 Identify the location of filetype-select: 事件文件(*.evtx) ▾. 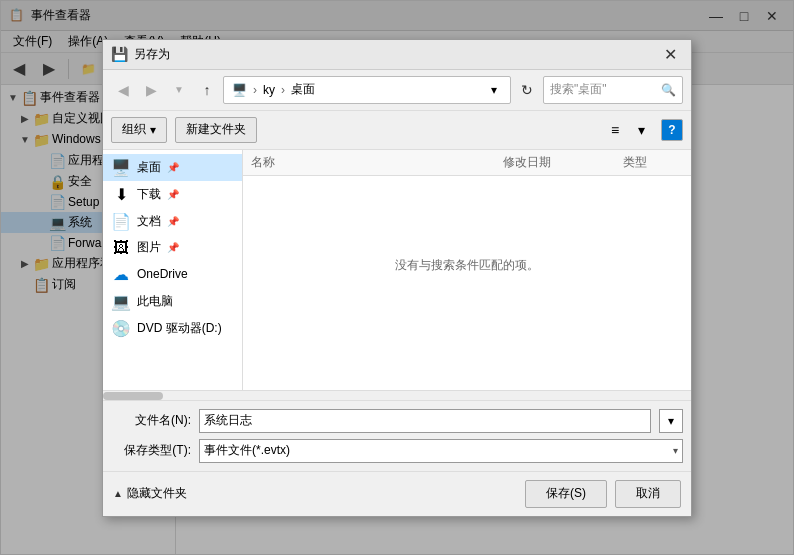
(441, 451).